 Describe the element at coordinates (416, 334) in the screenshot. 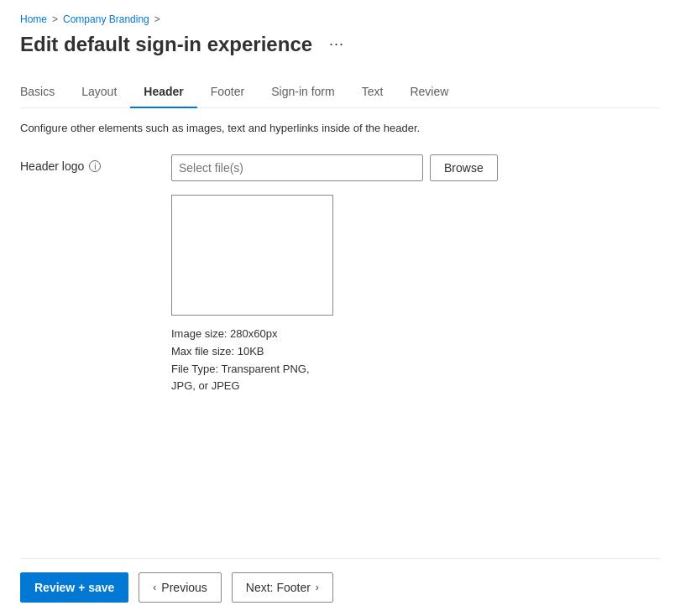

I see `image-spec-size: Image size: 280x60px` at that location.